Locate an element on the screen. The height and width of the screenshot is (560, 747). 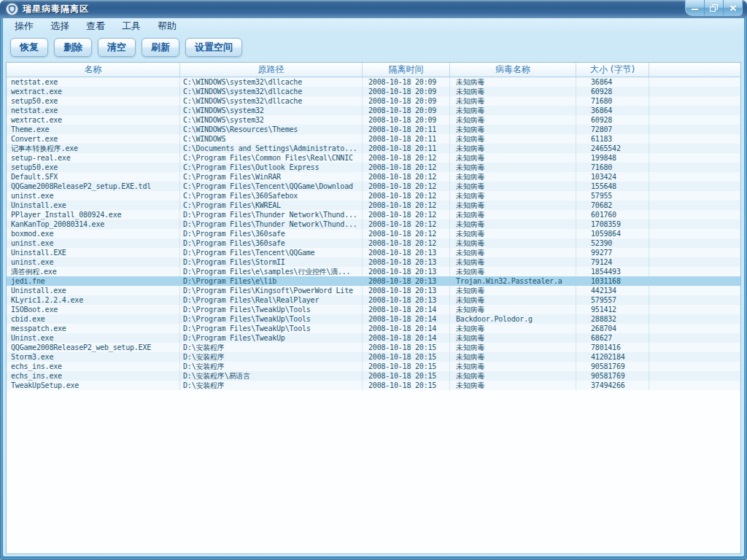
cell-path: C:\WINDOWS\Resources\Themes is located at coordinates (271, 130).